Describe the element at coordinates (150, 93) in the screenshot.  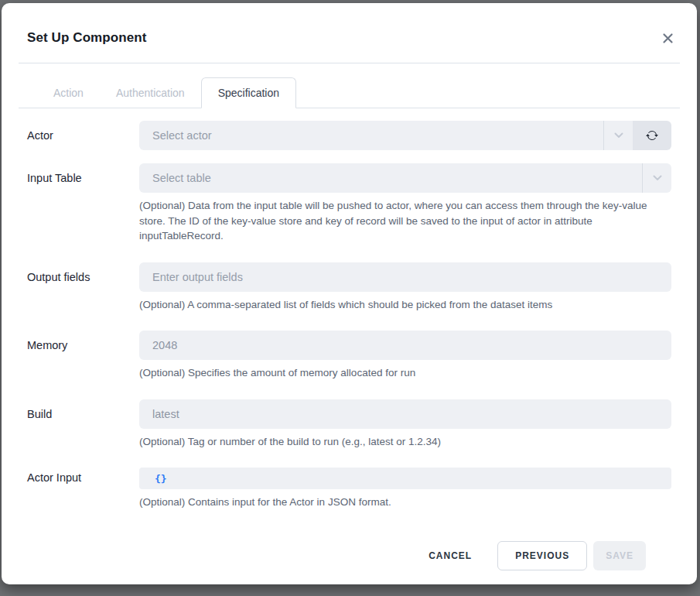
I see `tab-authentication: Authentication` at that location.